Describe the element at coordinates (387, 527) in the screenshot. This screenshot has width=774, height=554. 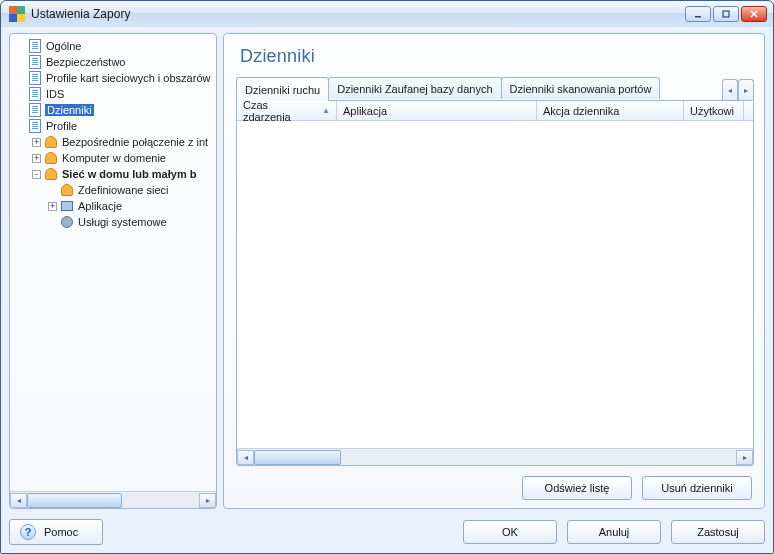
I see `dialog-button-bar: ? Pomoc OK Anuluj Zastosuj` at that location.